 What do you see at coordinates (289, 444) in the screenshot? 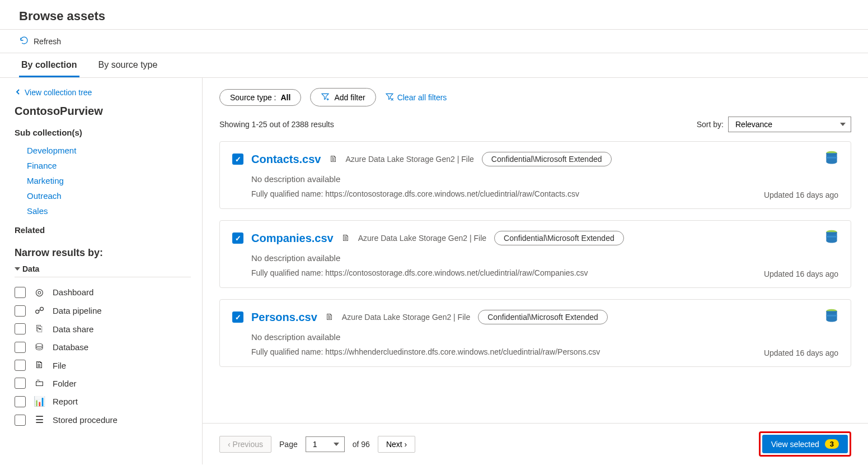
I see `page-label: Page` at bounding box center [289, 444].